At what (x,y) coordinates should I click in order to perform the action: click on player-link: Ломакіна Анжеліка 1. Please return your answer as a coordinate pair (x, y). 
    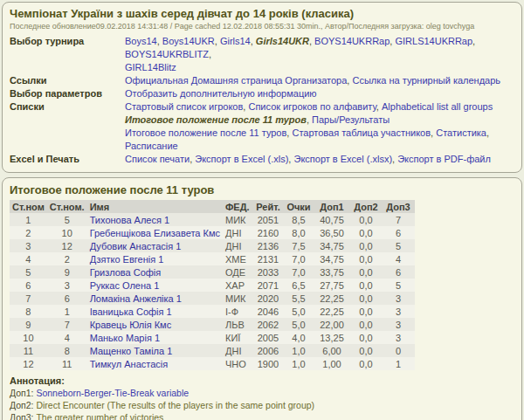
    Looking at the image, I should click on (136, 299).